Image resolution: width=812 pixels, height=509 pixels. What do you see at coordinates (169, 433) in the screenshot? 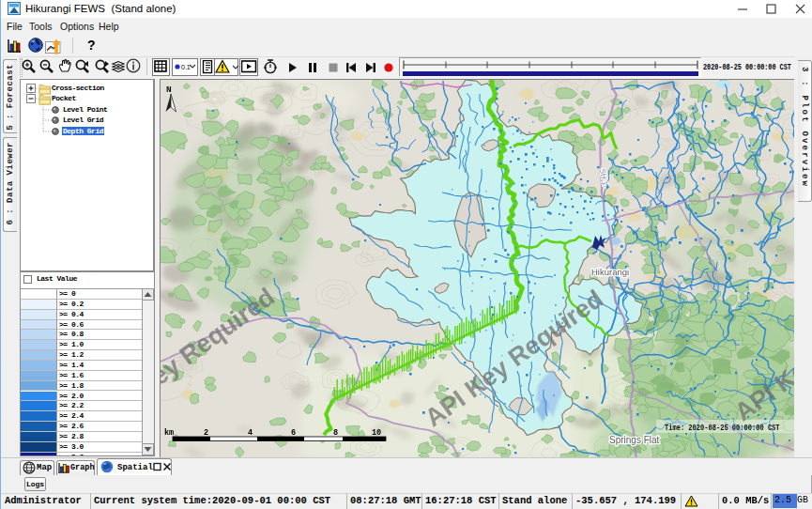
I see `svg-text: km` at bounding box center [169, 433].